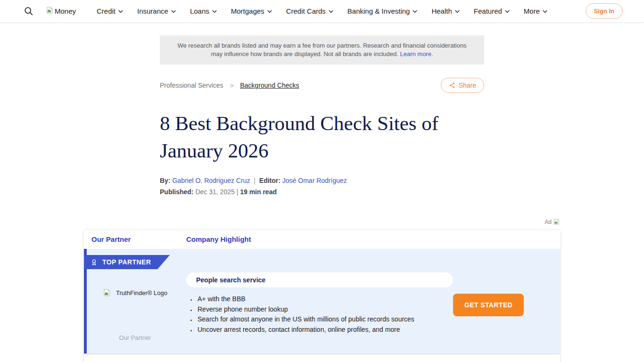 The height and width of the screenshot is (362, 644). I want to click on bullet-item: Uncover arrest records, contact informat…, so click(325, 330).